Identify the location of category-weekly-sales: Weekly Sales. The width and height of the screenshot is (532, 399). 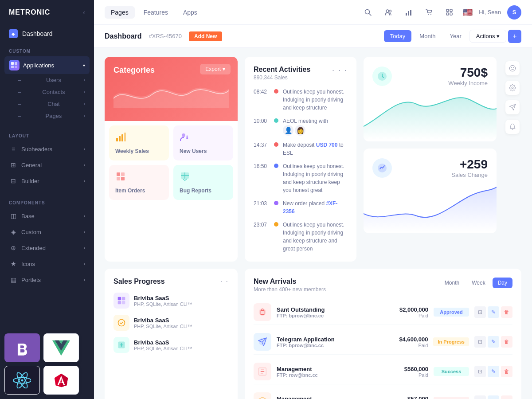
(139, 143).